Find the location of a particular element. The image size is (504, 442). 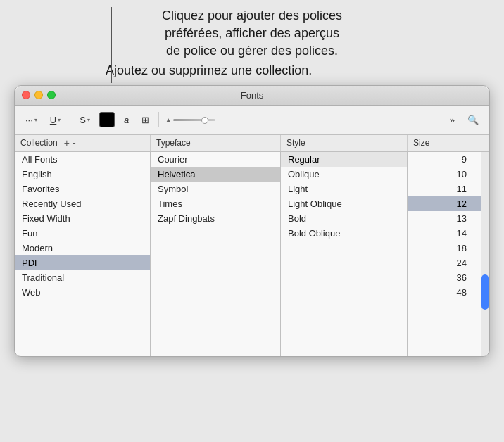

add-remove-controls: + - is located at coordinates (70, 143).